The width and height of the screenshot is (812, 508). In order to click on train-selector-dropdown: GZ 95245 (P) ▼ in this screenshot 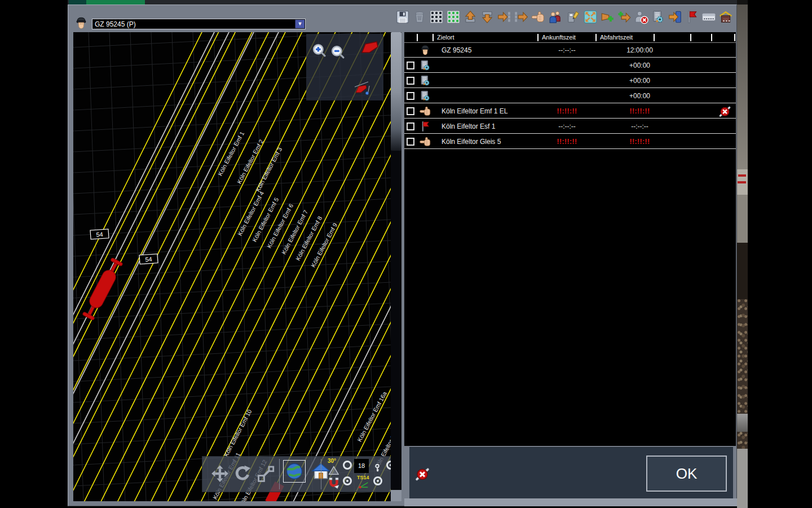, I will do `click(198, 24)`.